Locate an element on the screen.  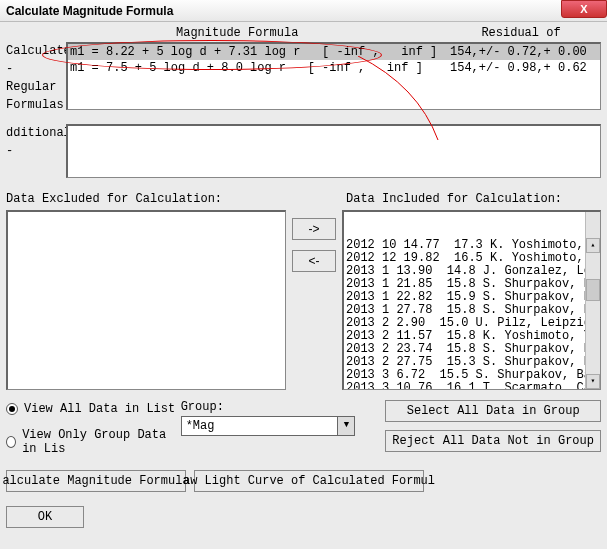
list-item: 2013 3 10.76 16.1 T. Scarmato, Calabri is located at coordinates (472, 386).